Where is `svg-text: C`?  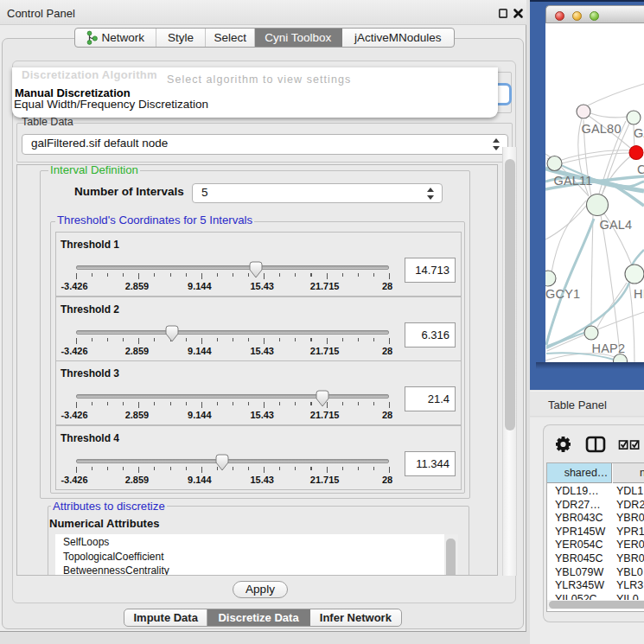 svg-text: C is located at coordinates (641, 169).